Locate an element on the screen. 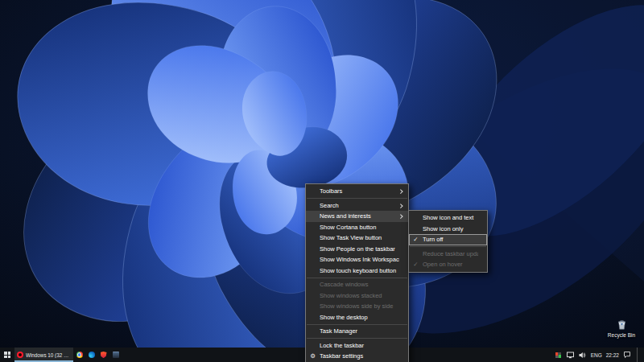 Image resolution: width=644 pixels, height=362 pixels. menu-item-label: Toolbars is located at coordinates (359, 191).